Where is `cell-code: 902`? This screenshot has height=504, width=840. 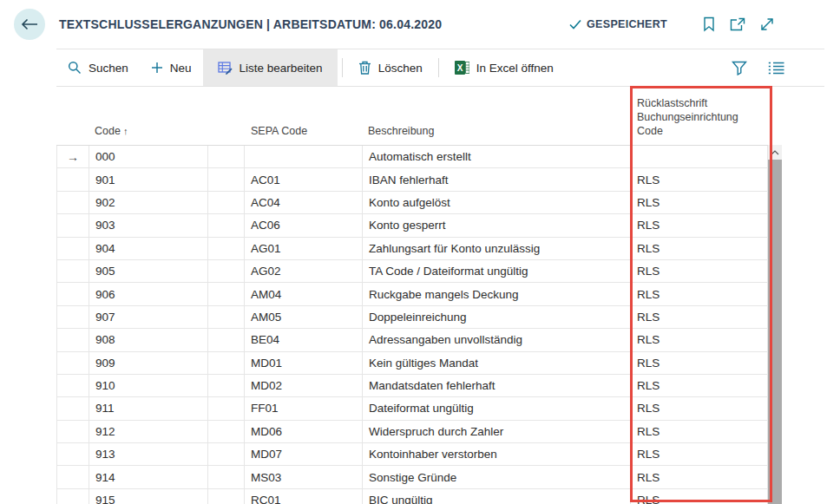
cell-code: 902 is located at coordinates (149, 203).